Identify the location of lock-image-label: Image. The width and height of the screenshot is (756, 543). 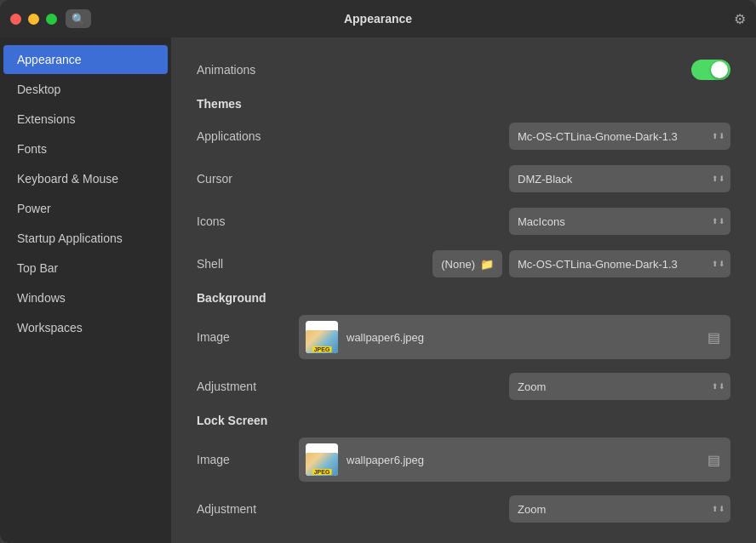
(248, 460).